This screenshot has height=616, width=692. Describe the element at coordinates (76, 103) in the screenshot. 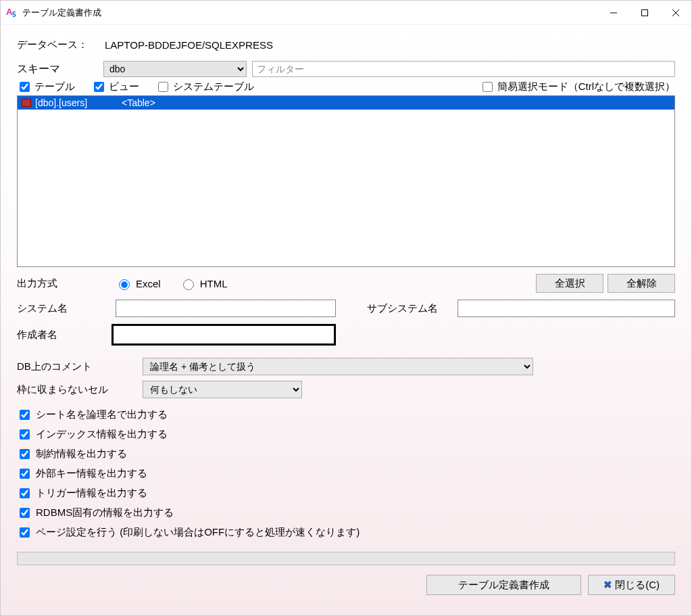

I see `list-item-object: [dbo].[users]` at that location.